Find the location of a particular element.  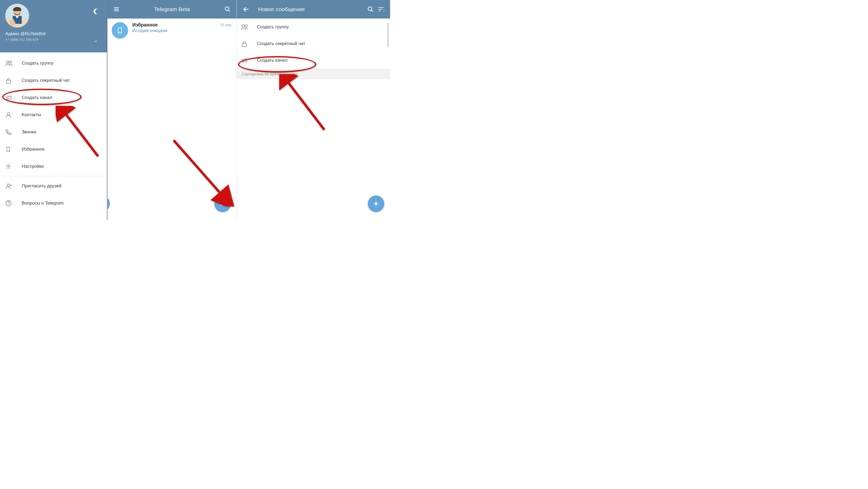

help-icon is located at coordinates (13, 203).